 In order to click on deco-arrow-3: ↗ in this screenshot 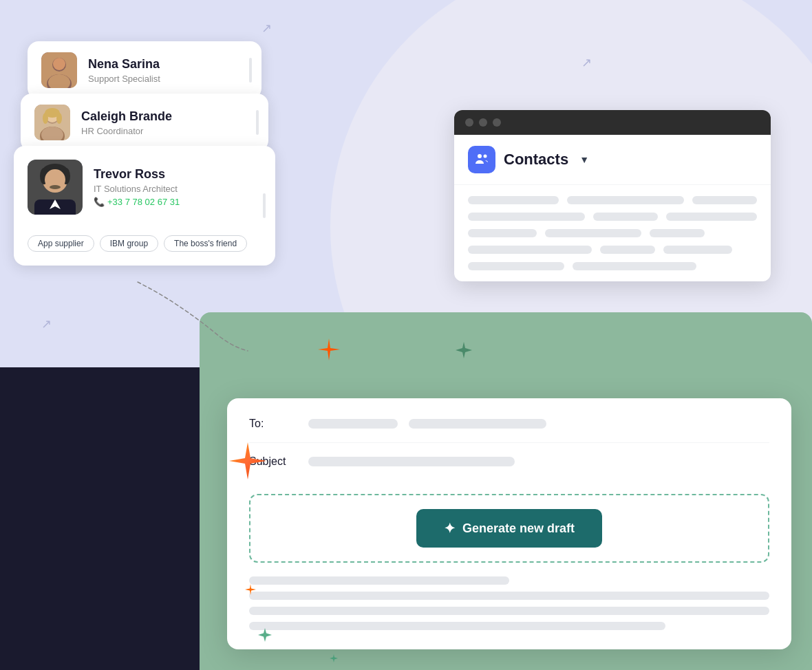, I will do `click(47, 324)`.